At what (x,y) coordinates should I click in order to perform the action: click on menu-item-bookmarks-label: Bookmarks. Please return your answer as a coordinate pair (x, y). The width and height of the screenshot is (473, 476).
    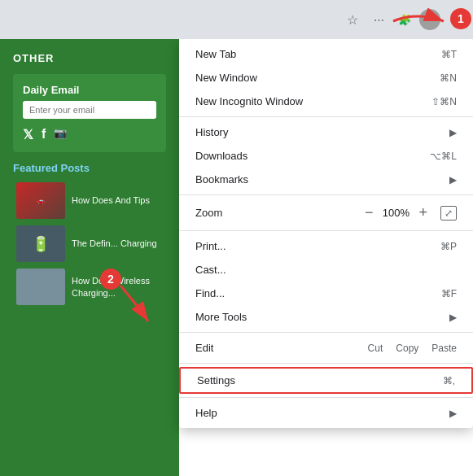
    Looking at the image, I should click on (319, 179).